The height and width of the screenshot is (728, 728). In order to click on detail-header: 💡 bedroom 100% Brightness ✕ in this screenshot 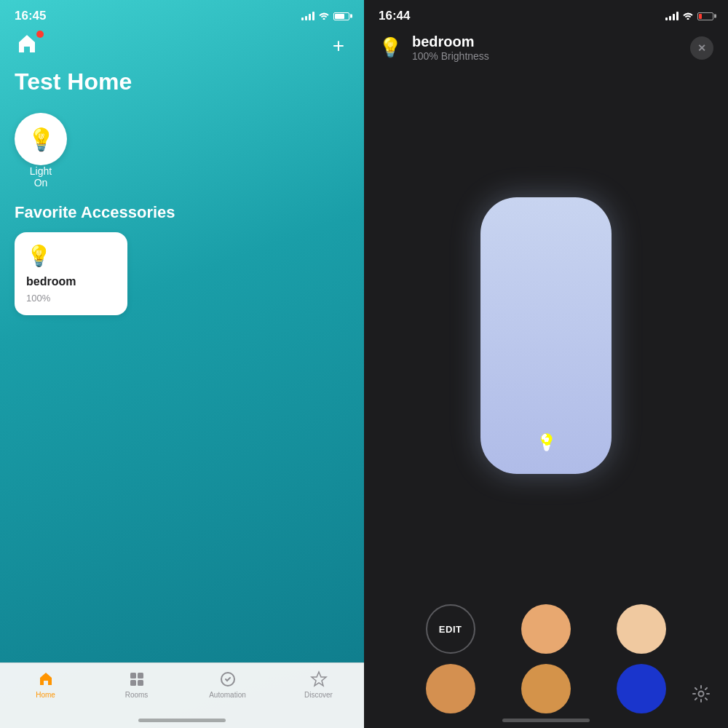, I will do `click(546, 50)`.